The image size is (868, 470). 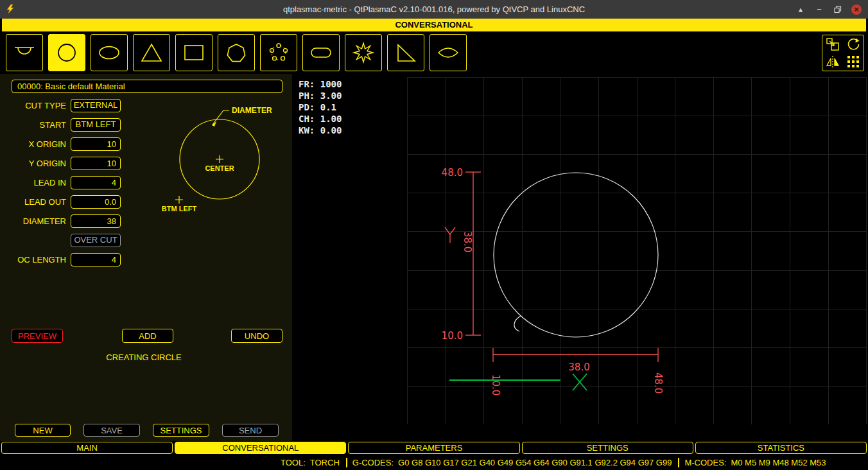 I want to click on settings-button: SETTINGS, so click(x=181, y=430).